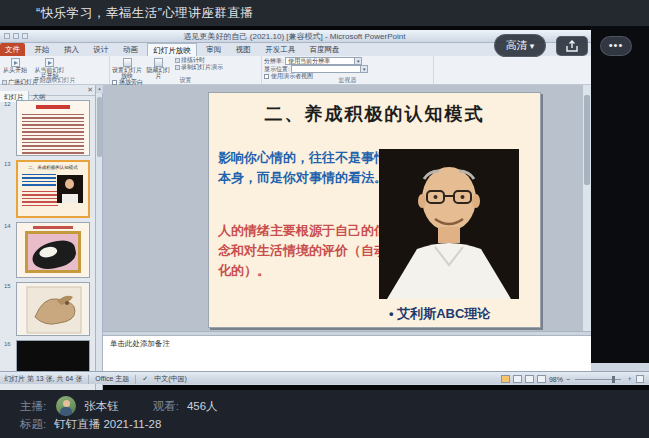 The height and width of the screenshot is (438, 649). What do you see at coordinates (199, 68) in the screenshot?
I see `record-slideshow-button: 录制幻灯片演示` at bounding box center [199, 68].